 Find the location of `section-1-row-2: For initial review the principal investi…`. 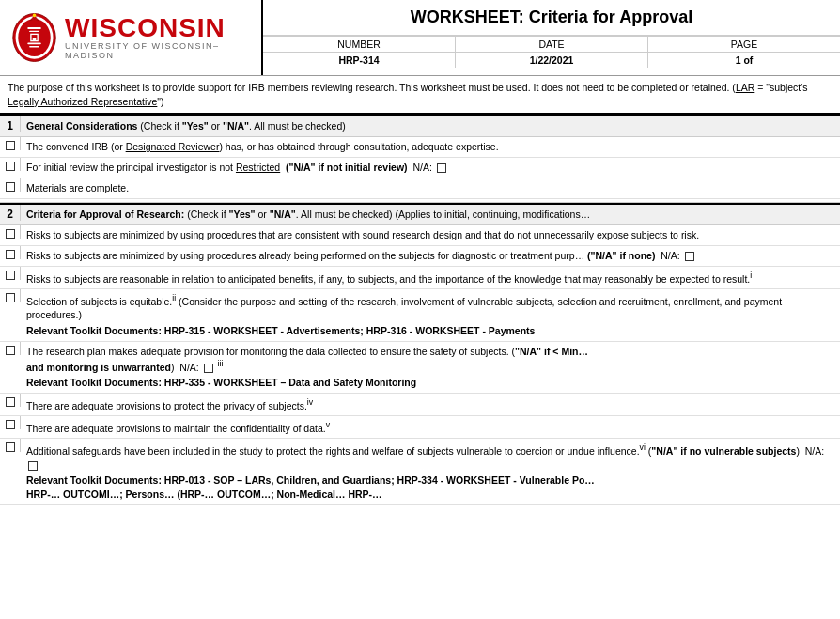

section-1-row-2: For initial review the principal investi… is located at coordinates (420, 168).